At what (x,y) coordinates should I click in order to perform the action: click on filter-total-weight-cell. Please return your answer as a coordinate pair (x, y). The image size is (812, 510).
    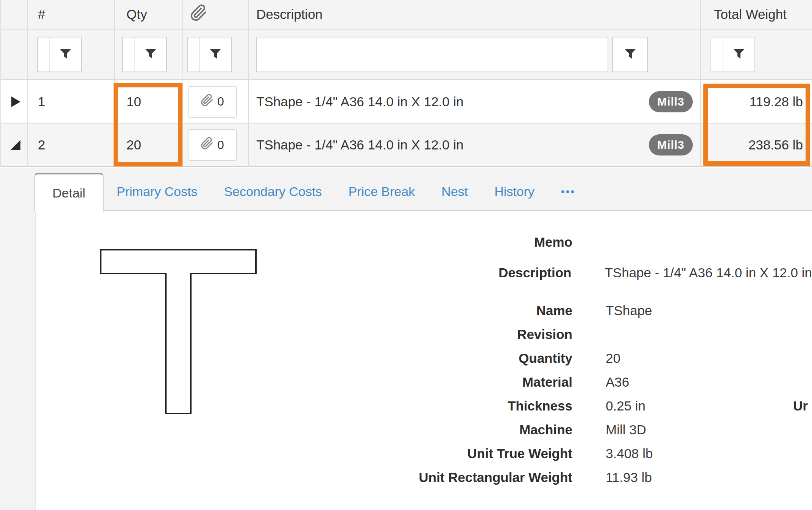
    Looking at the image, I should click on (756, 55).